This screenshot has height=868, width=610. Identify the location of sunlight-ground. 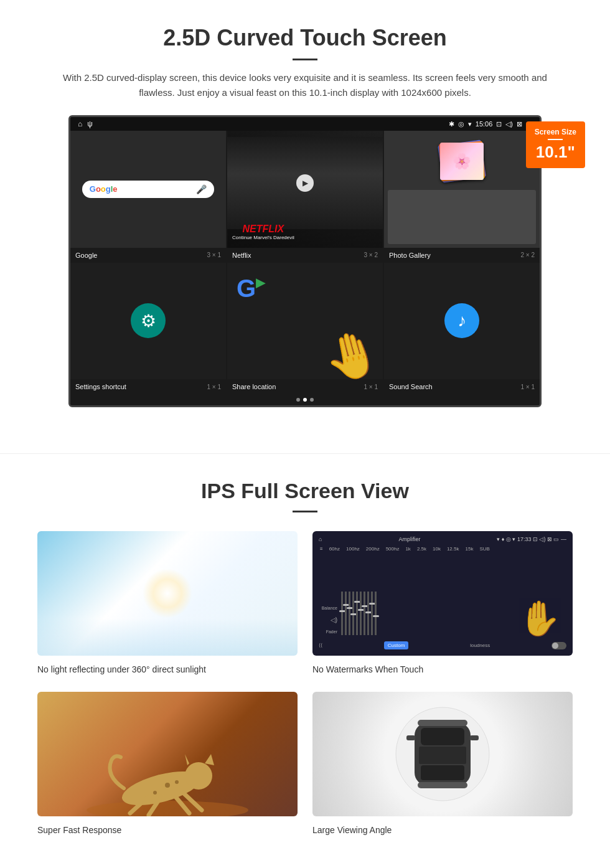
(167, 637).